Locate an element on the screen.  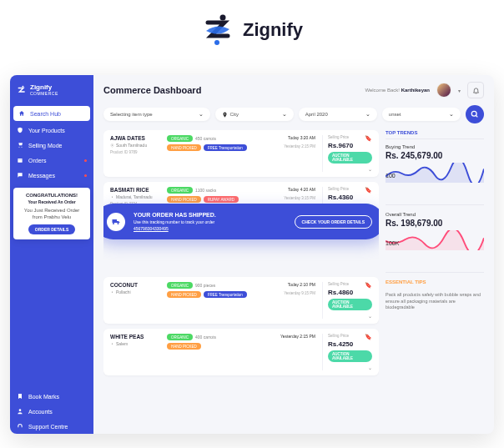
notification-dot is located at coordinates (85, 175).